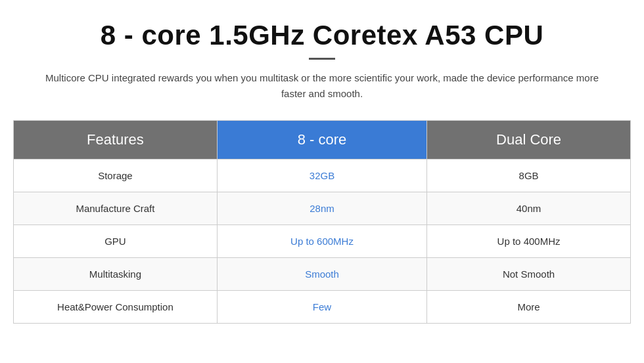 This screenshot has width=644, height=363. Describe the element at coordinates (322, 59) in the screenshot. I see `title-divider` at that location.